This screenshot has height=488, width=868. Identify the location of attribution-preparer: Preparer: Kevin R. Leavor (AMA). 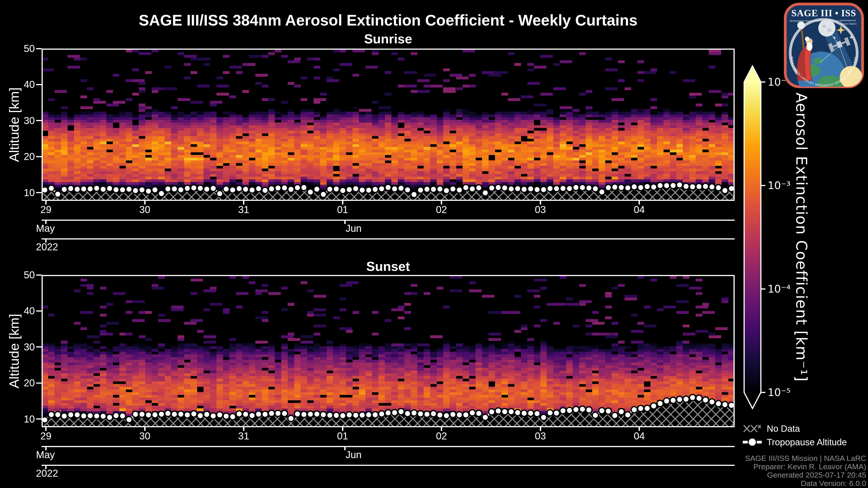
(810, 467).